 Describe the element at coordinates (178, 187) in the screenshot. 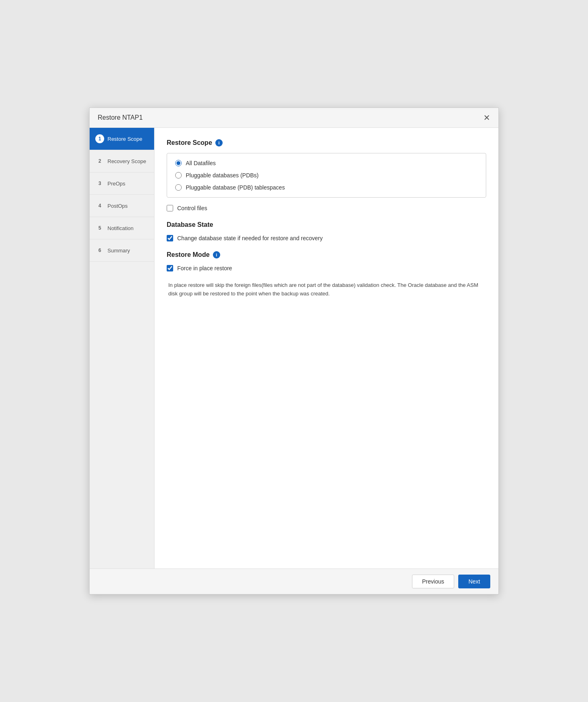

I see `radio-pdb-tablespaces-input` at that location.